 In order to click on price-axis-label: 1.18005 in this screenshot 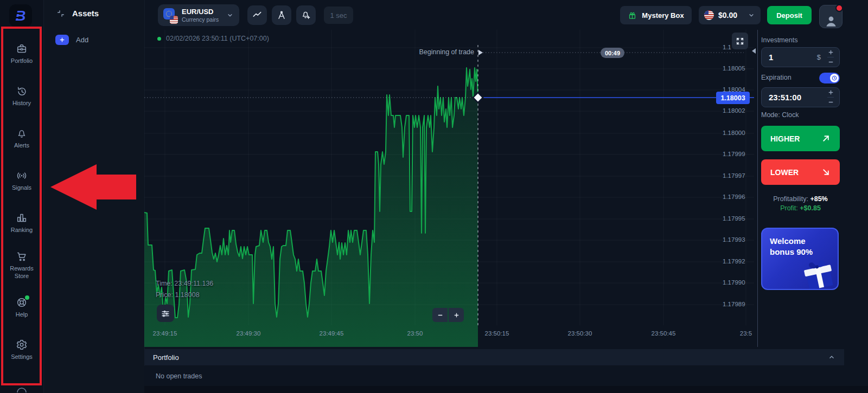, I will do `click(738, 68)`.